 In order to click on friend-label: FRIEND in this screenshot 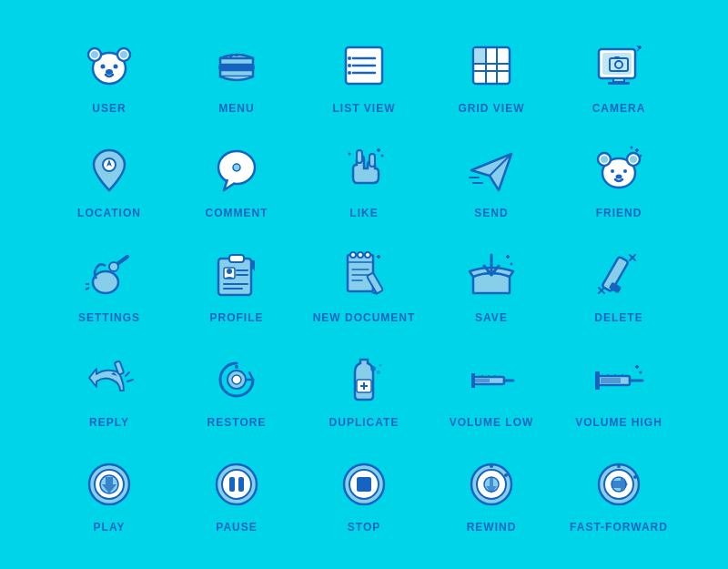, I will do `click(619, 213)`.